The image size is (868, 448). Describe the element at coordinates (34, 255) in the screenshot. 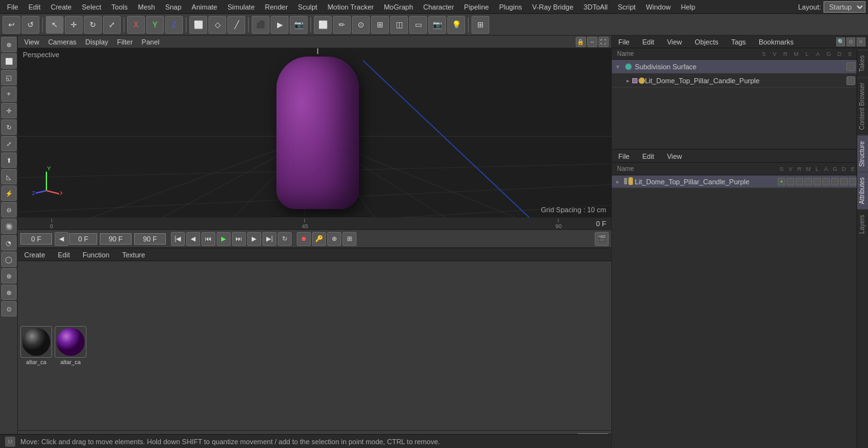

I see `material-create-menu: Create` at that location.